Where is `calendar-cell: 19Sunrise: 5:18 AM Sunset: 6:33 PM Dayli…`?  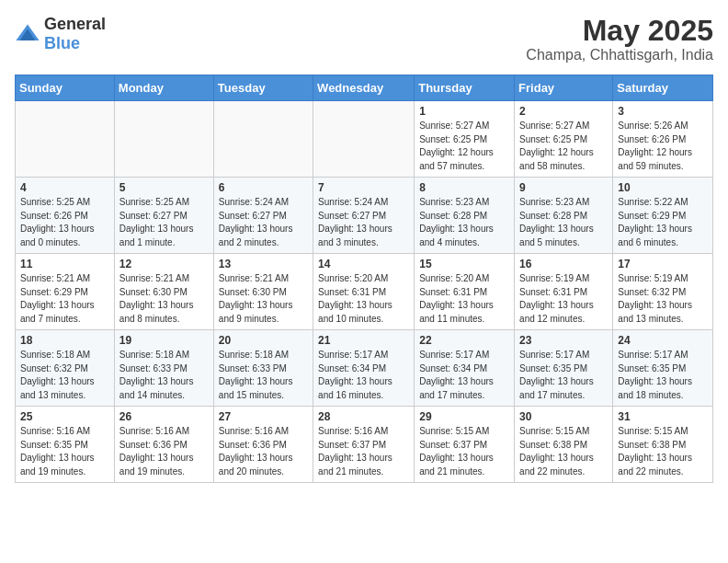
calendar-cell: 19Sunrise: 5:18 AM Sunset: 6:33 PM Dayli… is located at coordinates (164, 368).